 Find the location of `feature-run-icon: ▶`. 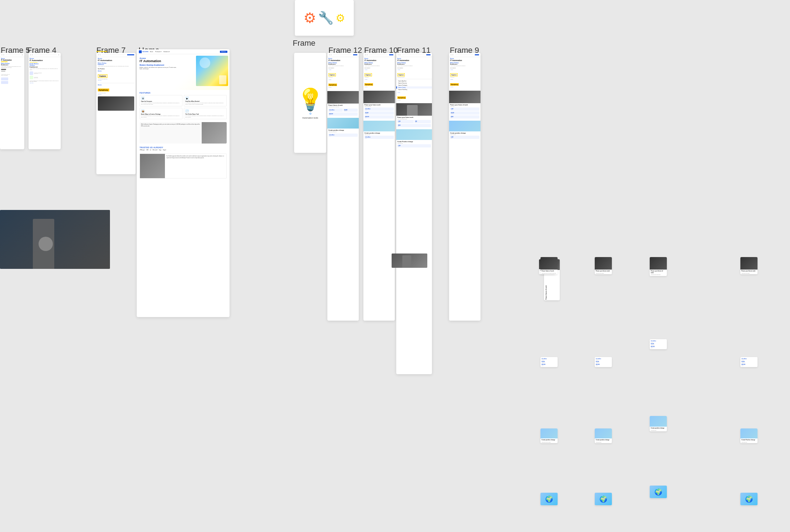

feature-run-icon: ▶ is located at coordinates (187, 98).